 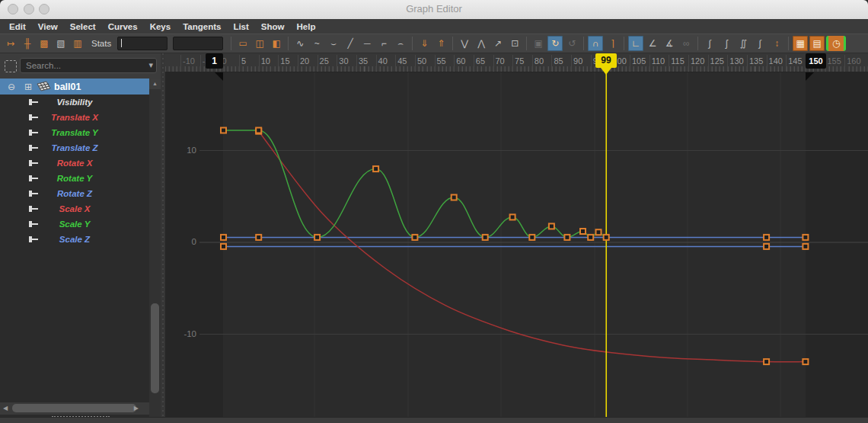 I want to click on menu-show: Show, so click(x=273, y=27).